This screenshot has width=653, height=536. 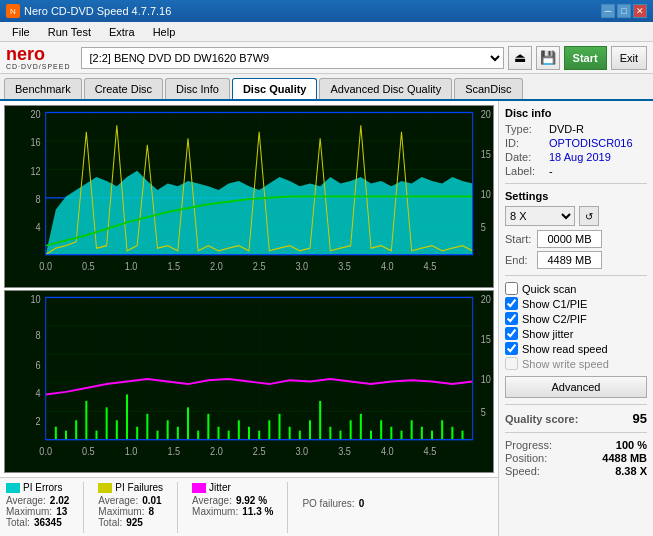 I want to click on disc-label-label: Label:, so click(x=525, y=171).